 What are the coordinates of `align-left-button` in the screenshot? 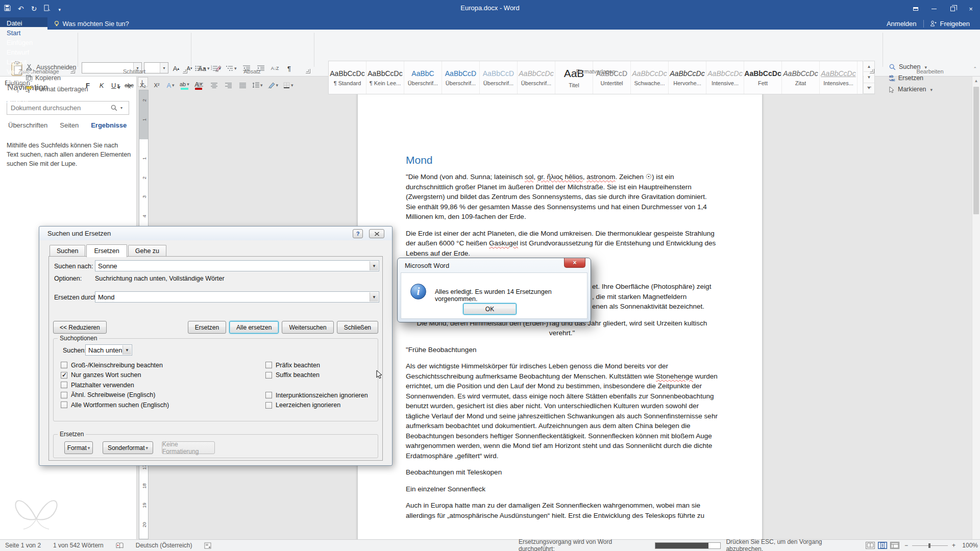 It's located at (200, 85).